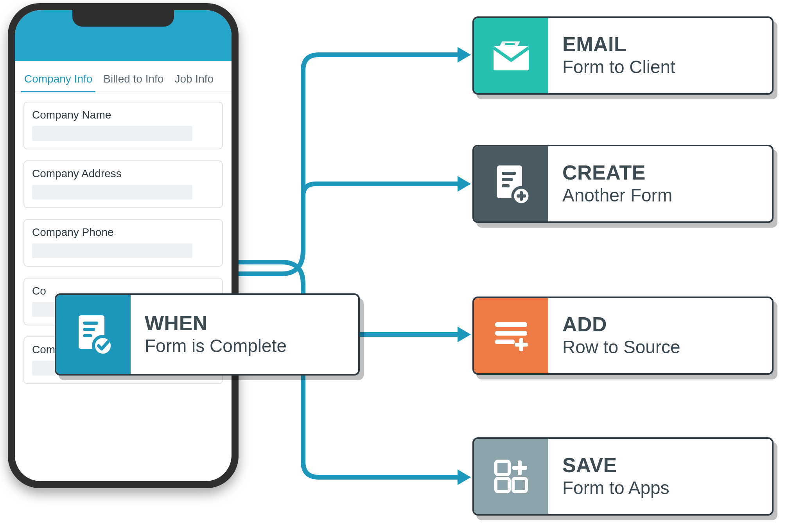 The width and height of the screenshot is (788, 532). I want to click on app-grid-add-icon, so click(511, 476).